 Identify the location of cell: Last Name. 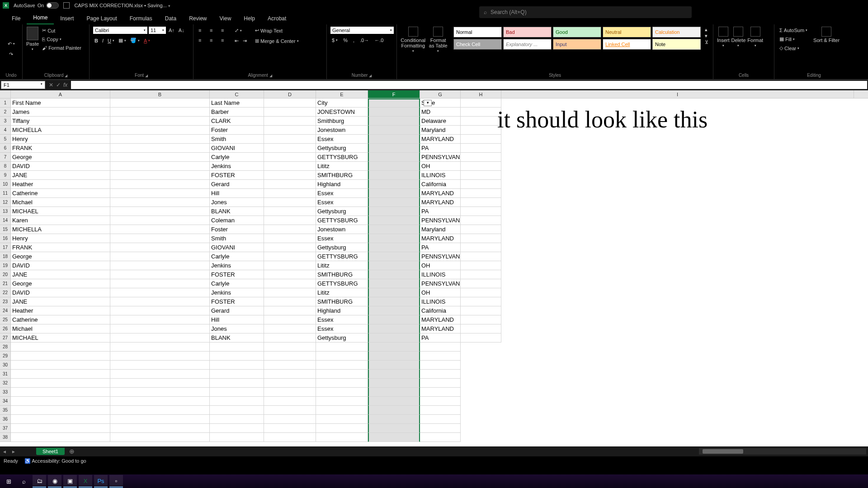
(237, 103).